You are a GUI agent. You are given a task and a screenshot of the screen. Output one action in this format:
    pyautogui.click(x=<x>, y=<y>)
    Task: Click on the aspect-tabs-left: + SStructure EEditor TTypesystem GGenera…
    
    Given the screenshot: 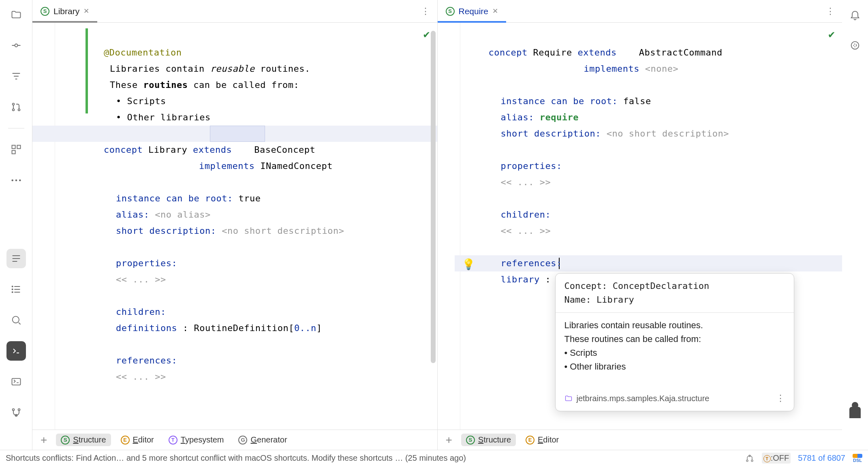 What is the action you would take?
    pyautogui.click(x=235, y=440)
    